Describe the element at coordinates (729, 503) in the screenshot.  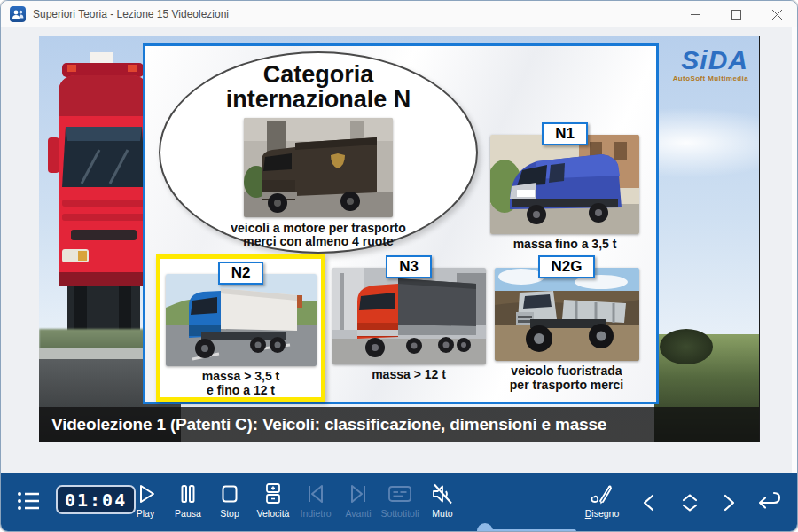
I see `chevron-right-icon` at that location.